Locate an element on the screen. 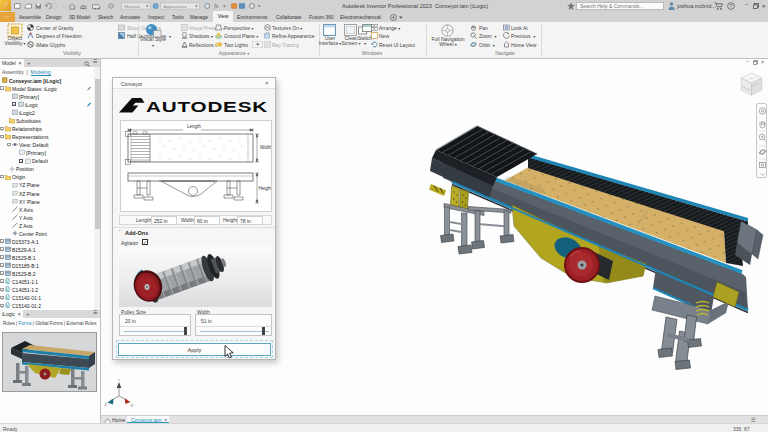 The width and height of the screenshot is (768, 432). svg-text: Y is located at coordinates (120, 381).